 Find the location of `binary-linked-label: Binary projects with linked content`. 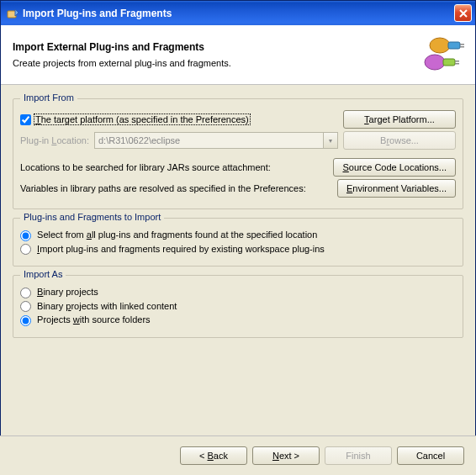

binary-linked-label: Binary projects with linked content is located at coordinates (107, 306).